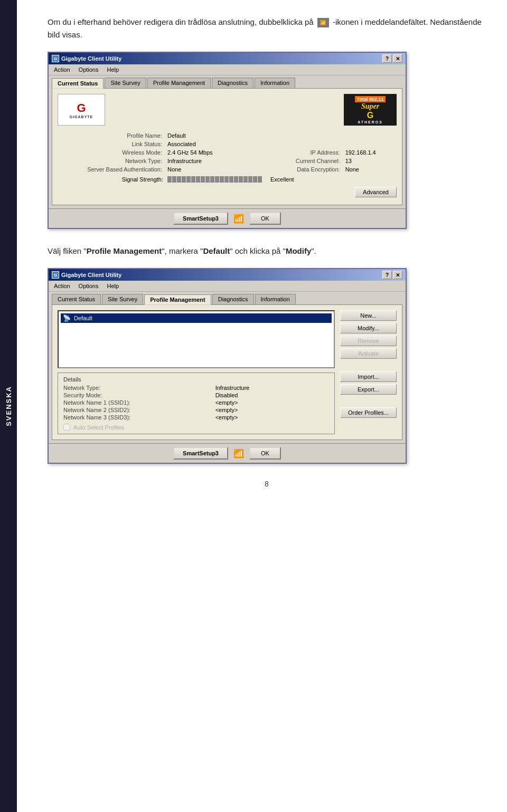 Image resolution: width=507 pixels, height=812 pixels. I want to click on wireless-mode-value: 2.4 GHz 54 Mbps, so click(203, 152).